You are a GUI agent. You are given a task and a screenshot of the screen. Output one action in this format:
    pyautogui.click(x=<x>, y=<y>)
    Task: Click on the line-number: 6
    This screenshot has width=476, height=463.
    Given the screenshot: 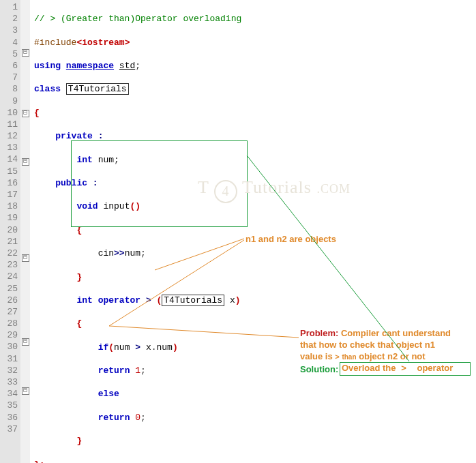 What is the action you would take?
    pyautogui.click(x=10, y=65)
    